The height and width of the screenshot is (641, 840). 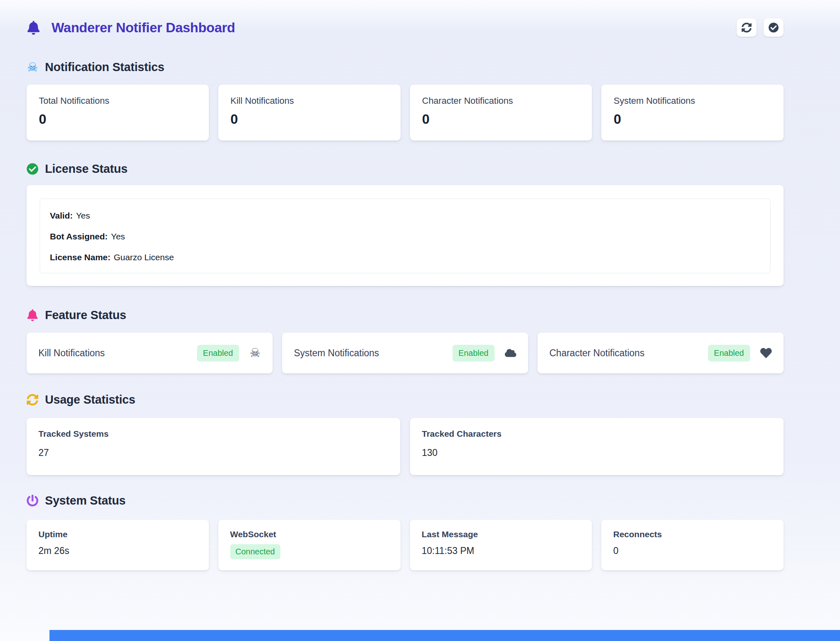 What do you see at coordinates (597, 447) in the screenshot?
I see `usage-card-characters: Tracked Characters 130` at bounding box center [597, 447].